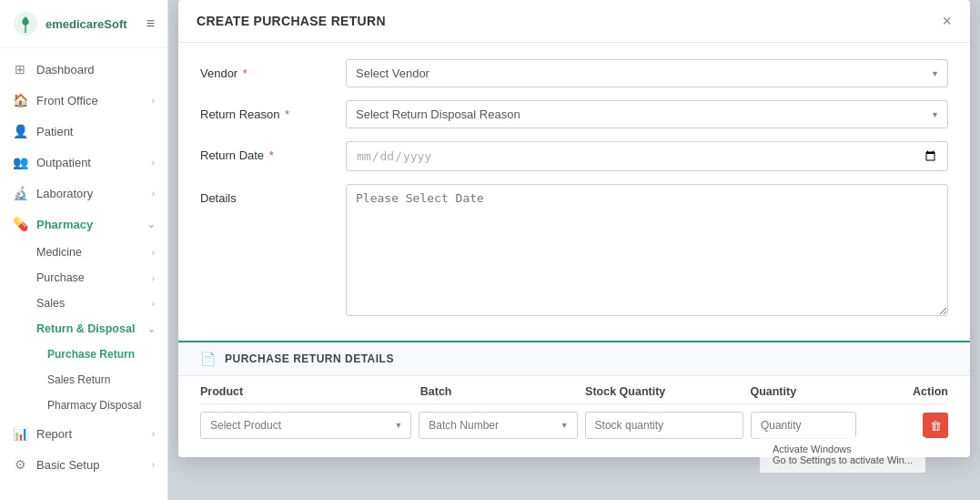 The image size is (980, 500). Describe the element at coordinates (273, 111) in the screenshot. I see `return-reason-label: Return Reason *` at that location.